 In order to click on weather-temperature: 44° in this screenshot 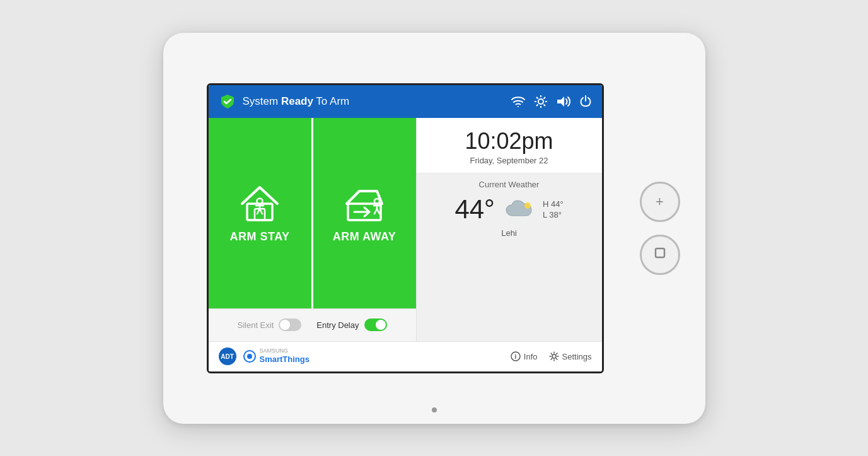, I will do `click(475, 209)`.